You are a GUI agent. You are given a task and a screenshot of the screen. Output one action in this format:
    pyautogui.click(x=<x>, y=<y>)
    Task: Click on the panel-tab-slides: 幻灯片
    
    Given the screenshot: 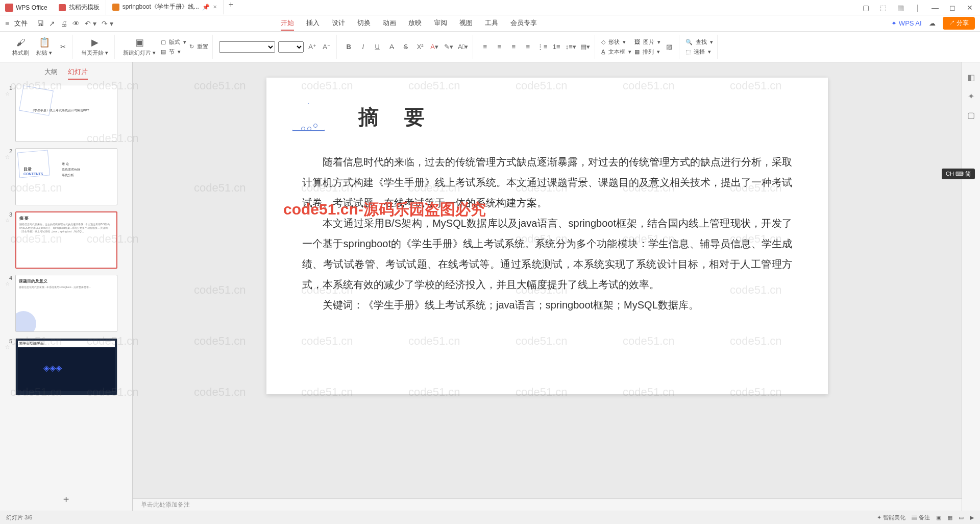 What is the action you would take?
    pyautogui.click(x=78, y=74)
    